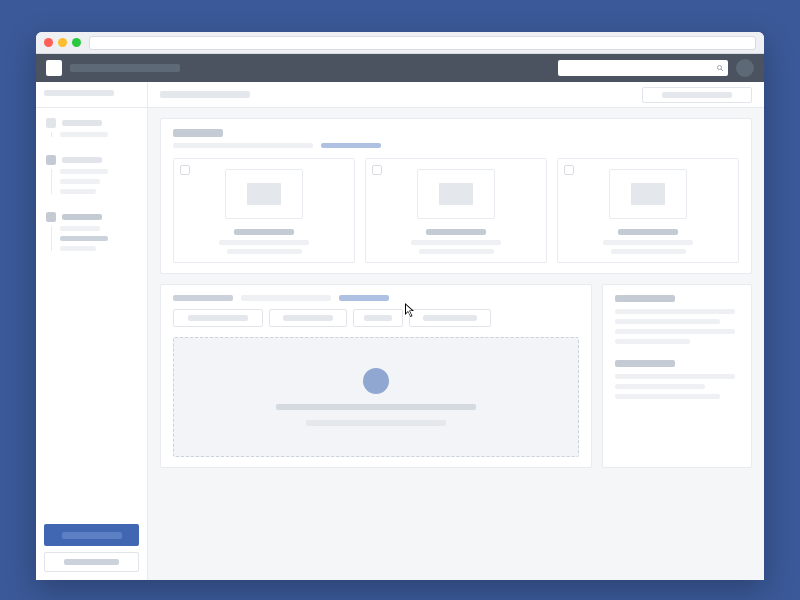 The height and width of the screenshot is (600, 800). I want to click on tab-active, so click(364, 298).